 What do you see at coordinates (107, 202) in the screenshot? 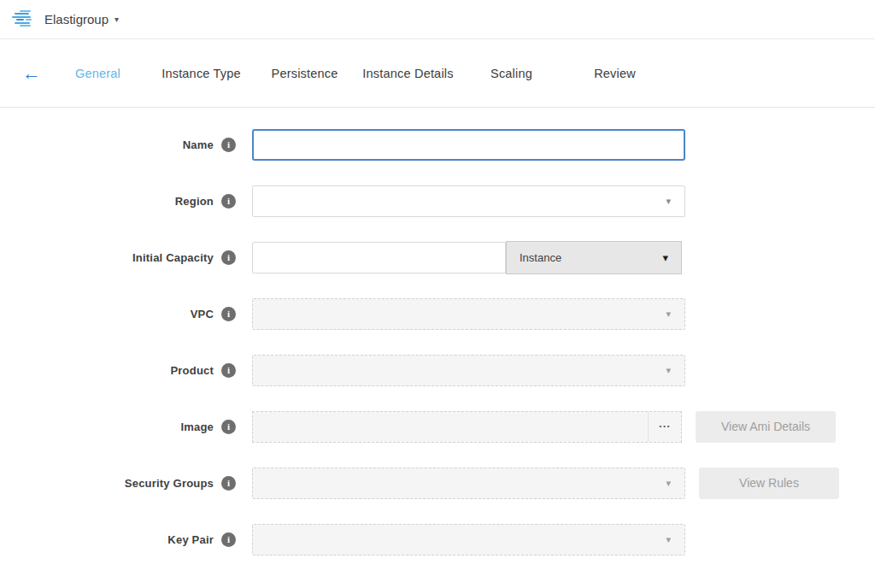
I see `region-label: Region` at bounding box center [107, 202].